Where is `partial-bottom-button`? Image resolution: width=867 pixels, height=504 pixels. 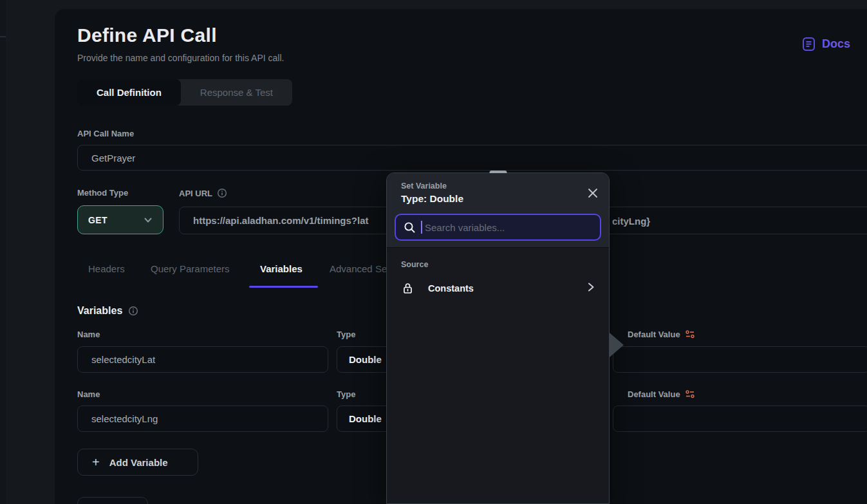
partial-bottom-button is located at coordinates (113, 501).